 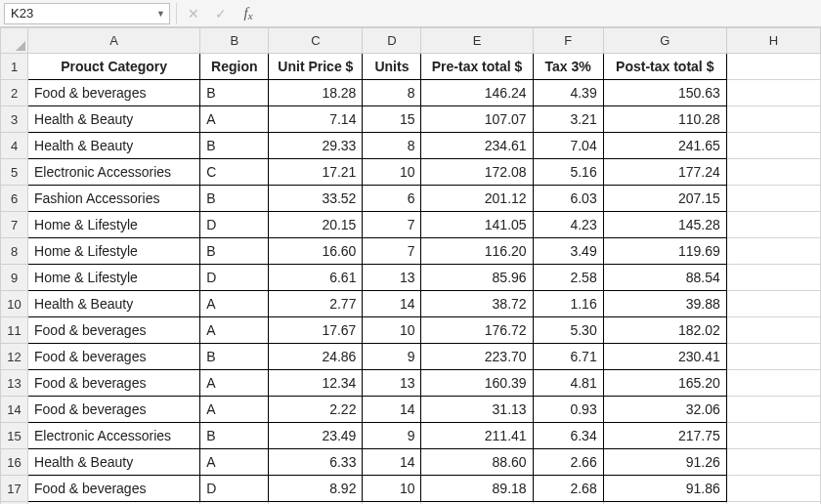 I want to click on row-header: 9, so click(x=15, y=277).